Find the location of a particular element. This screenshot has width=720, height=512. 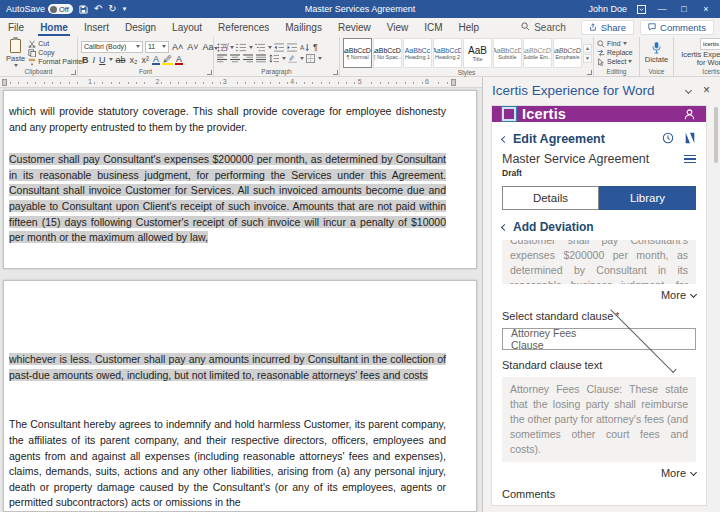

pane-scrollbar-thumb is located at coordinates (716, 135).